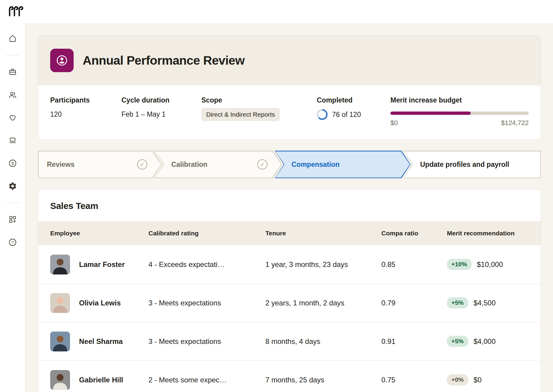  What do you see at coordinates (289, 233) in the screenshot?
I see `table-header: Employee Calibrated rating Tenure Compa …` at bounding box center [289, 233].